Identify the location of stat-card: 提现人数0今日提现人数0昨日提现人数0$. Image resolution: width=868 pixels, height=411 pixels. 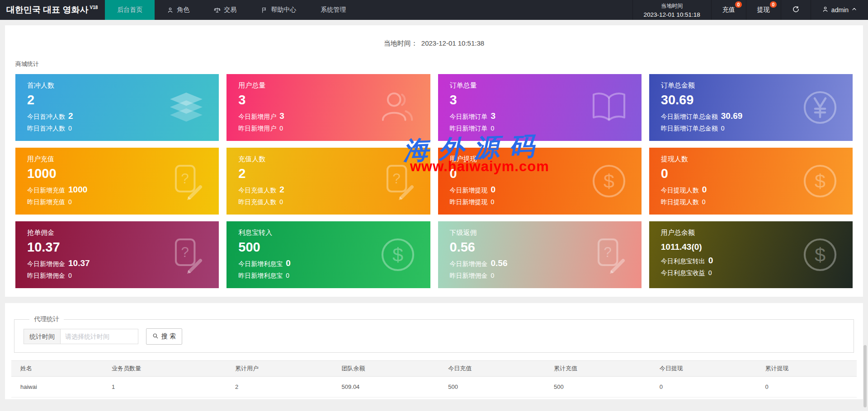
(751, 181).